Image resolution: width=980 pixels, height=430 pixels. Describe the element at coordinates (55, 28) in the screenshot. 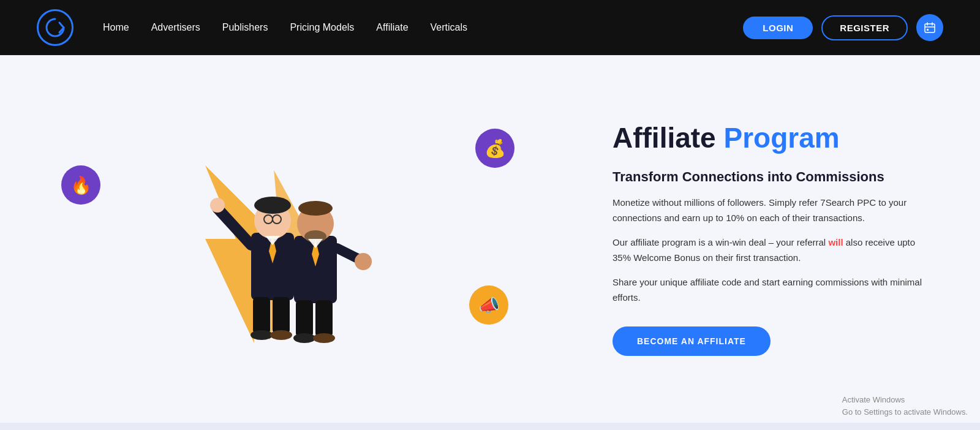

I see `logo-icon` at that location.